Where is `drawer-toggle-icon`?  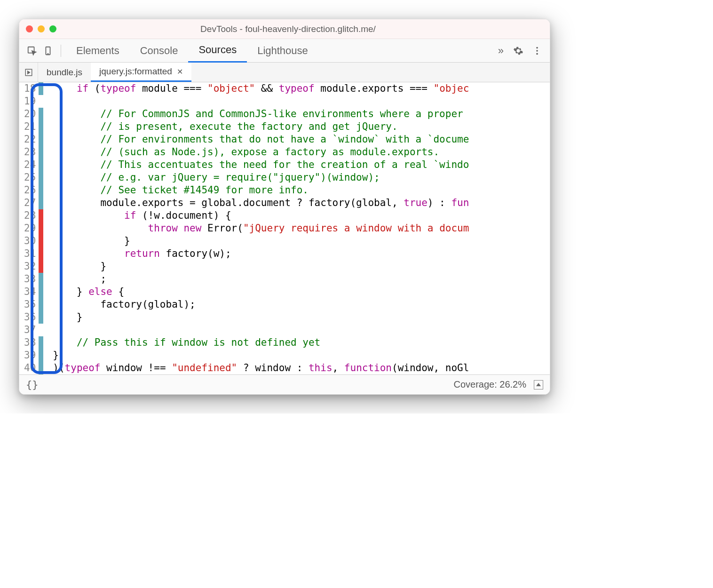 drawer-toggle-icon is located at coordinates (539, 385).